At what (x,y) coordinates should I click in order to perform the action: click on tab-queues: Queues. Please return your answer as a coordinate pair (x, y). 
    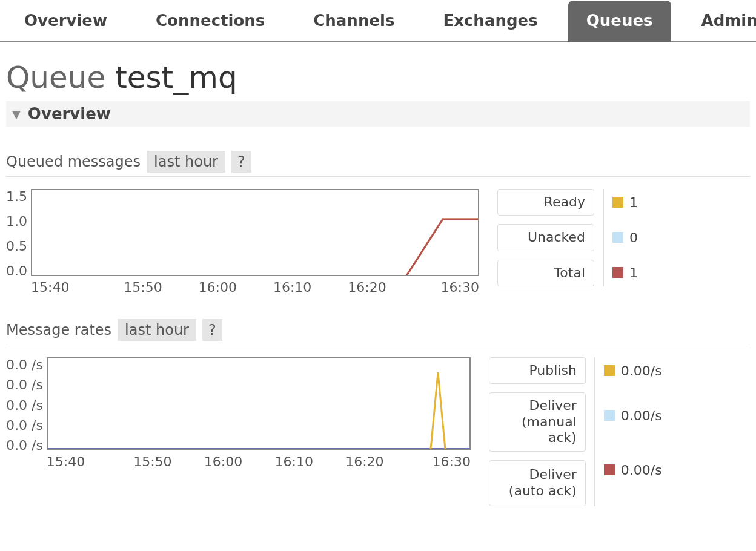
    Looking at the image, I should click on (620, 21).